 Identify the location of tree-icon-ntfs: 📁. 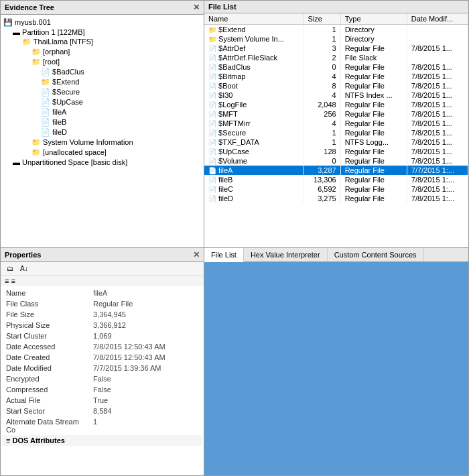
(28, 42).